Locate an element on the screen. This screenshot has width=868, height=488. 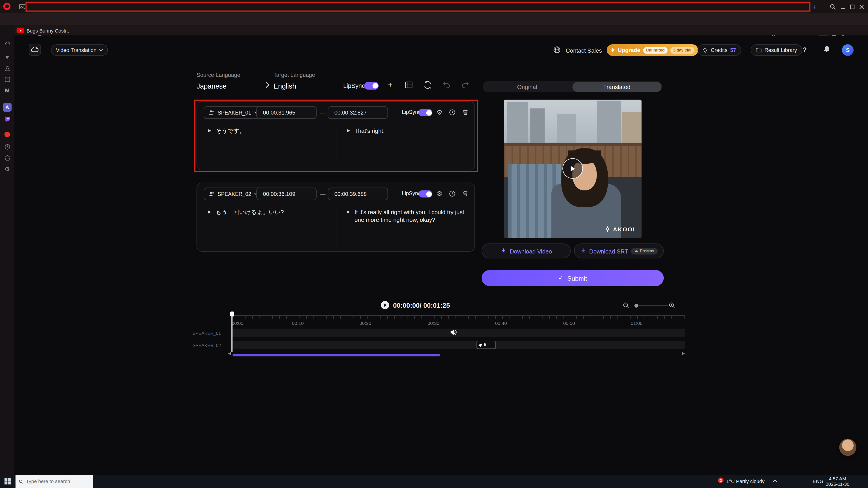
taskbar-search-box is located at coordinates (54, 481).